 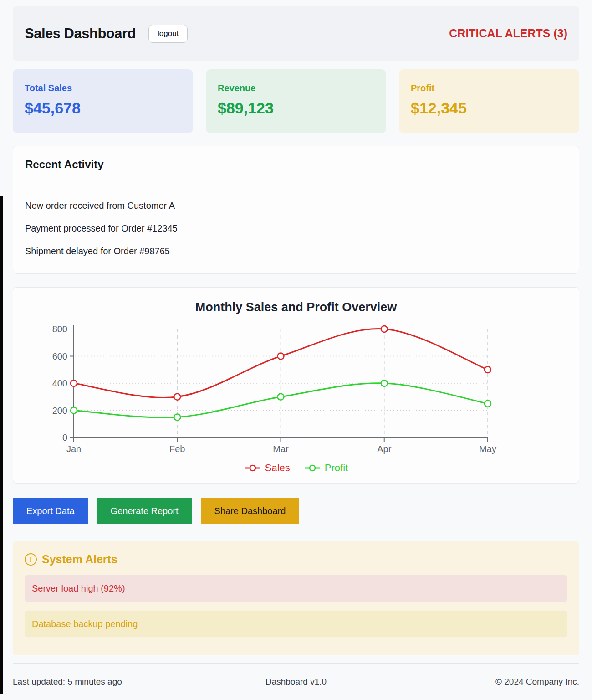 What do you see at coordinates (485, 682) in the screenshot?
I see `copyright-text: © 2024 Company Inc.` at bounding box center [485, 682].